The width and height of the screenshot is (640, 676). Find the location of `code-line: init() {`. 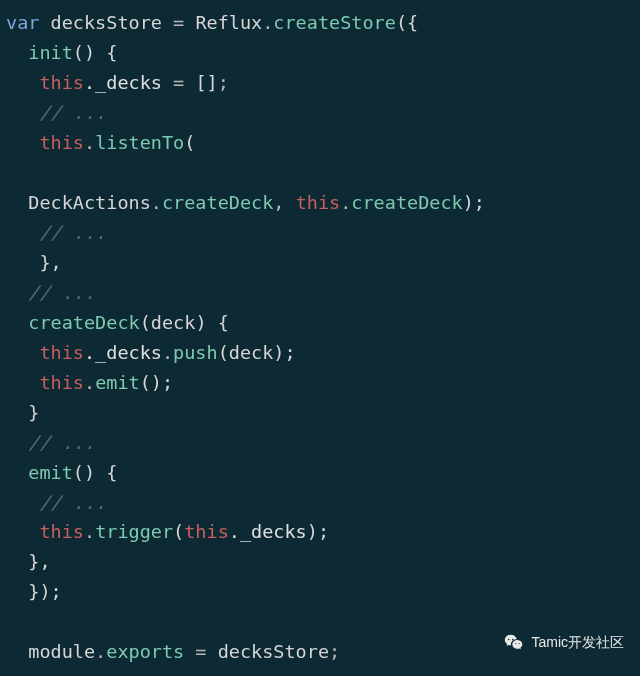

code-line: init() { is located at coordinates (62, 52).